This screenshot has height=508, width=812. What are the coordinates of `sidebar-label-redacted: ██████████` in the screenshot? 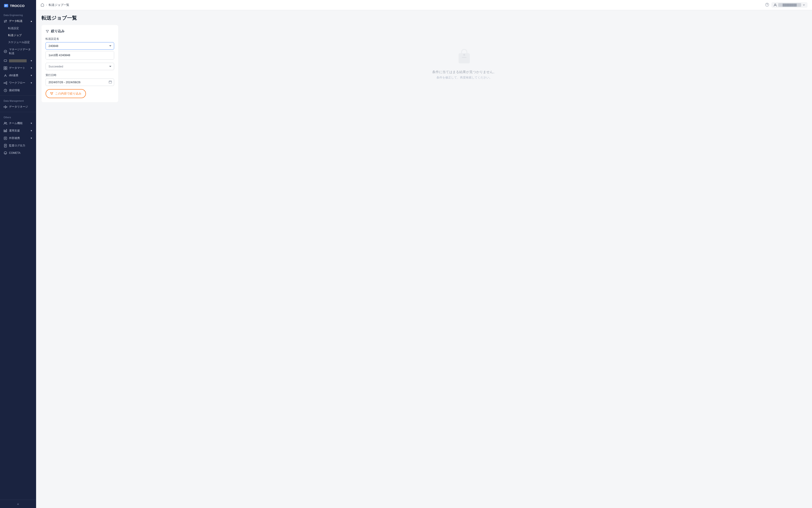 It's located at (18, 61).